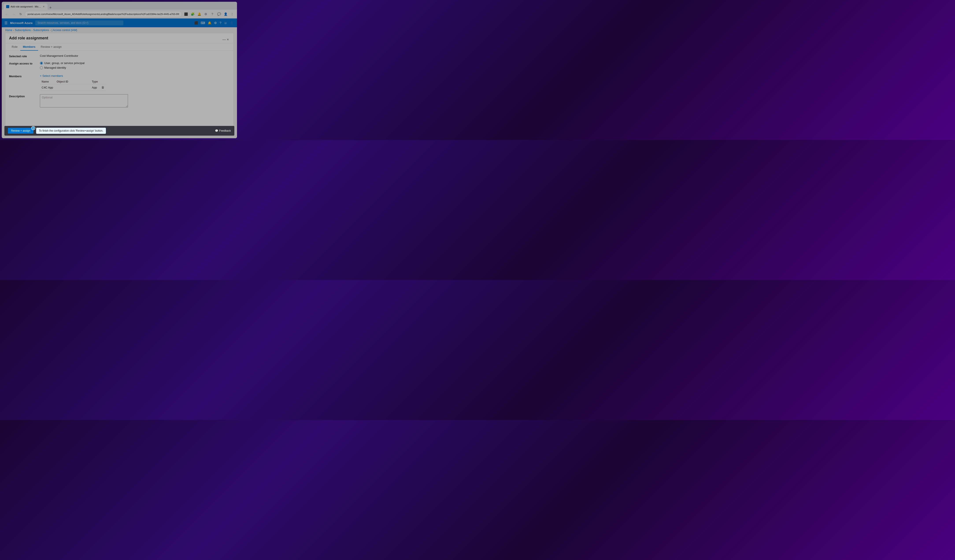 This screenshot has width=955, height=560. What do you see at coordinates (119, 56) in the screenshot?
I see `selected-role-row: Selected role Cost Management Contributo…` at bounding box center [119, 56].